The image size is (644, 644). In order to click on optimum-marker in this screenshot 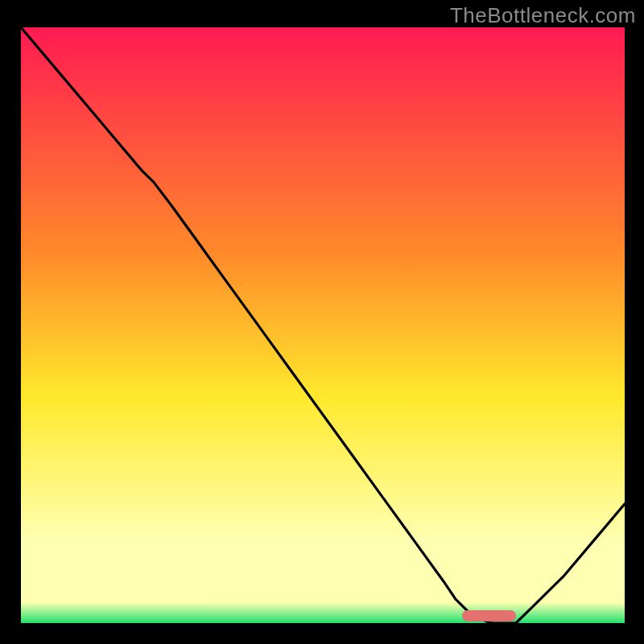, I will do `click(489, 616)`.